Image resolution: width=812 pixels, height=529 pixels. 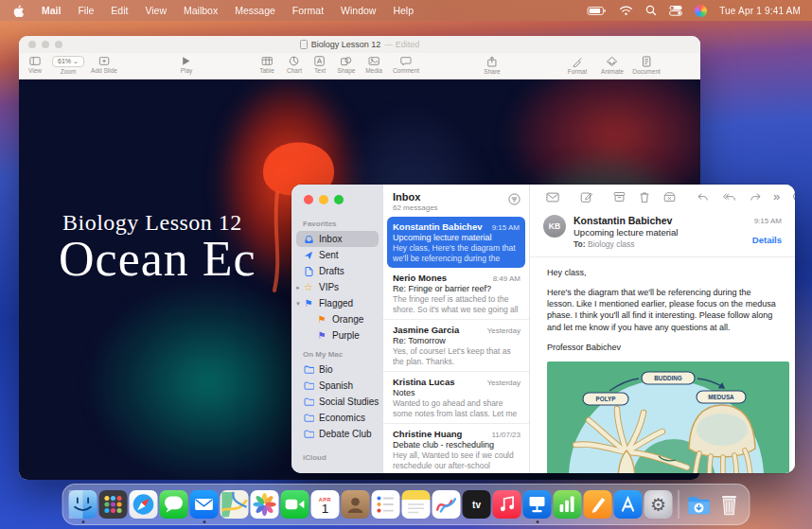 I want to click on dock-launchpad-icon, so click(x=114, y=504).